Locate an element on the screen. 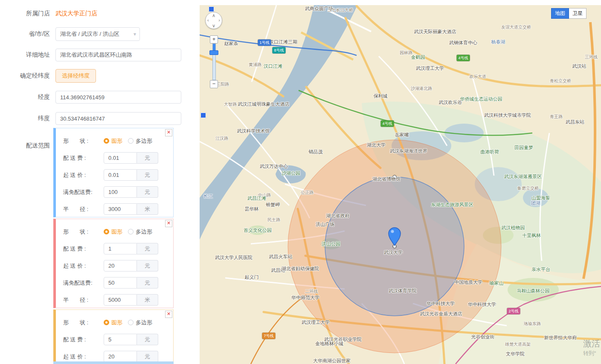 This screenshot has width=601, height=364. delivery-fee-input: 5 is located at coordinates (120, 339).